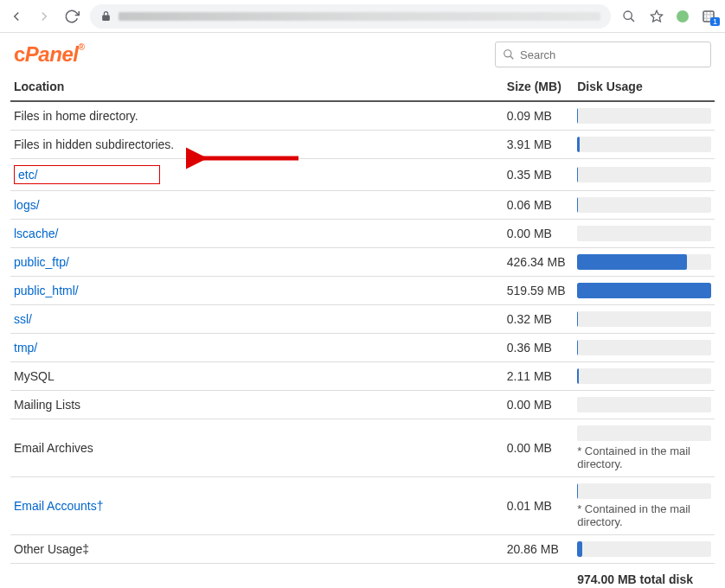  Describe the element at coordinates (644, 86) in the screenshot. I see `header-usage: Disk Usage` at that location.